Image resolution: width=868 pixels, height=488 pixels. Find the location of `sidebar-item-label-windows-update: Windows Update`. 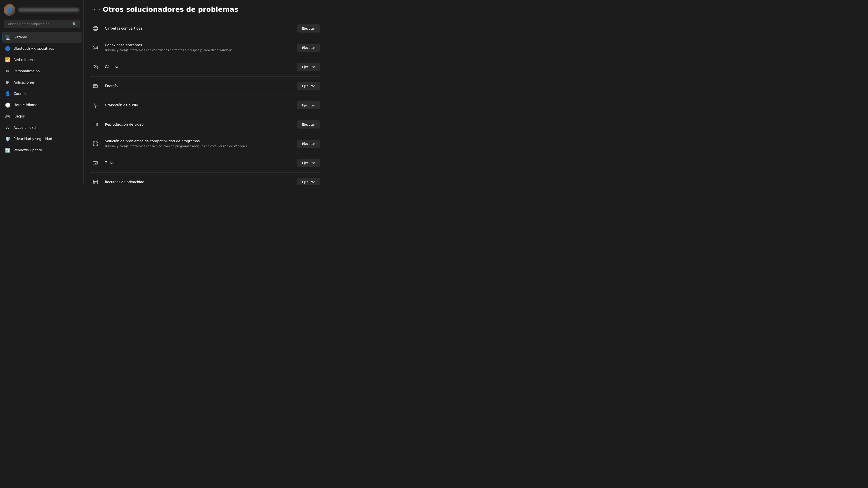

sidebar-item-label-windows-update: Windows Update is located at coordinates (28, 150).